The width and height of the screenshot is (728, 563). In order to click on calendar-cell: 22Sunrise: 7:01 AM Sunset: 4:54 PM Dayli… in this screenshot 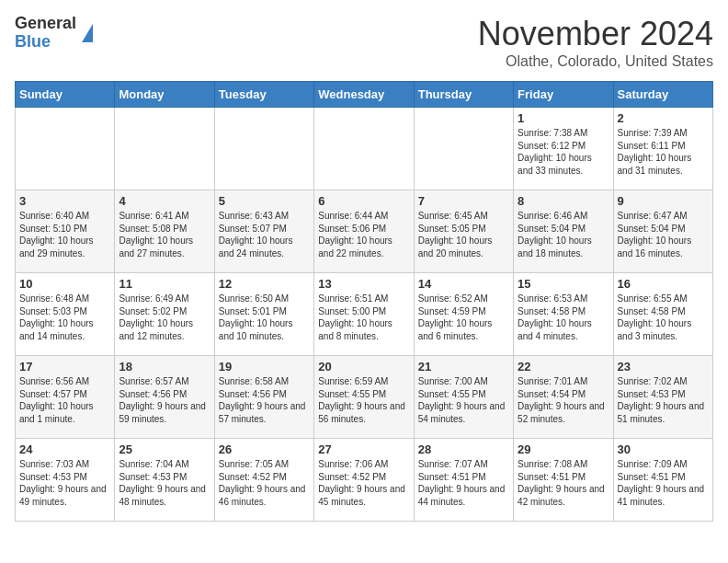, I will do `click(563, 397)`.